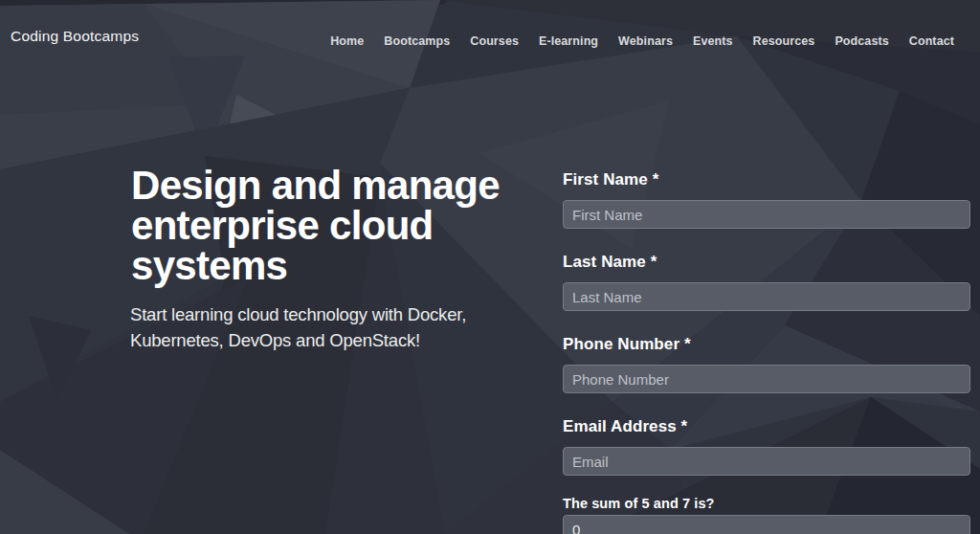  What do you see at coordinates (713, 41) in the screenshot?
I see `nav-item-events: Events` at bounding box center [713, 41].